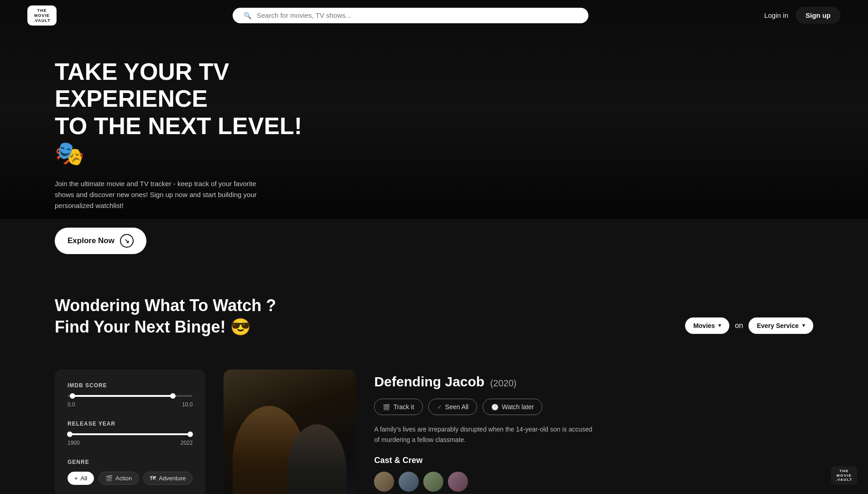 Image resolution: width=868 pixels, height=494 pixels. I want to click on search-input, so click(417, 16).